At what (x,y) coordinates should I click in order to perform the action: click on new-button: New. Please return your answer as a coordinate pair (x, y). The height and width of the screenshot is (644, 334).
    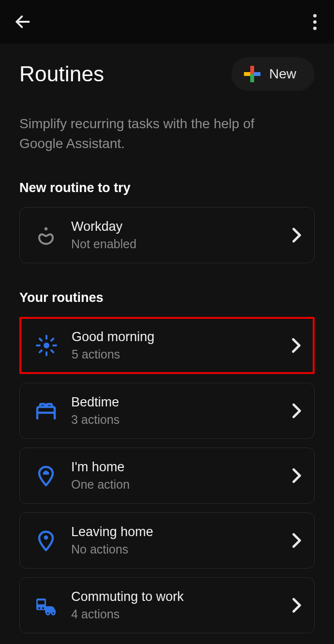
    Looking at the image, I should click on (273, 74).